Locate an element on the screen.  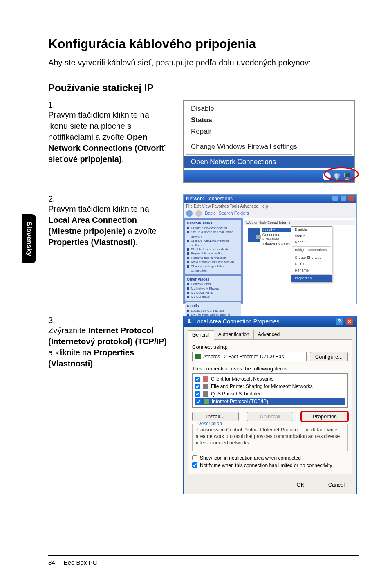
dialog-title: Local Area Connection Properties is located at coordinates (237, 321).